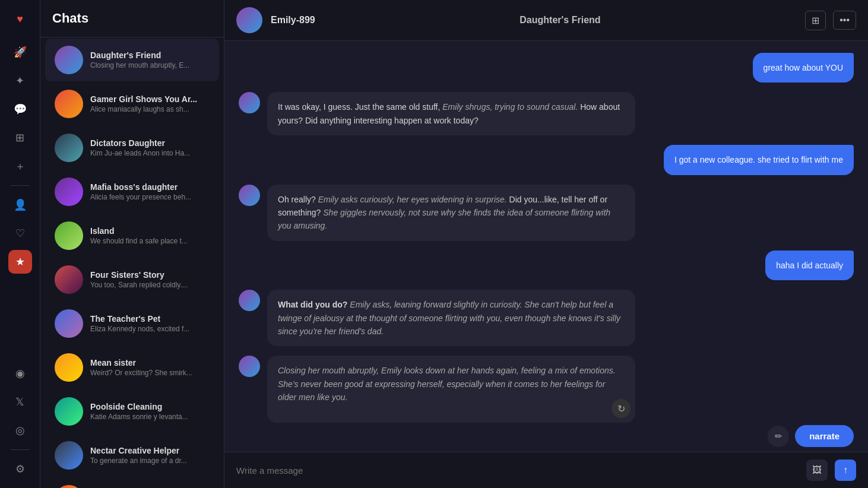  Describe the element at coordinates (150, 461) in the screenshot. I see `chat-preview: To generate an image of a dr...` at that location.